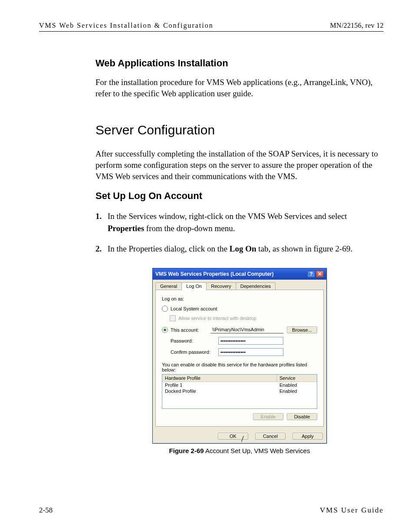 Image resolution: width=414 pixels, height=532 pixels. What do you see at coordinates (247, 330) in the screenshot?
I see `account-input: \\PrimaryNoc\VmsAdmin` at bounding box center [247, 330].